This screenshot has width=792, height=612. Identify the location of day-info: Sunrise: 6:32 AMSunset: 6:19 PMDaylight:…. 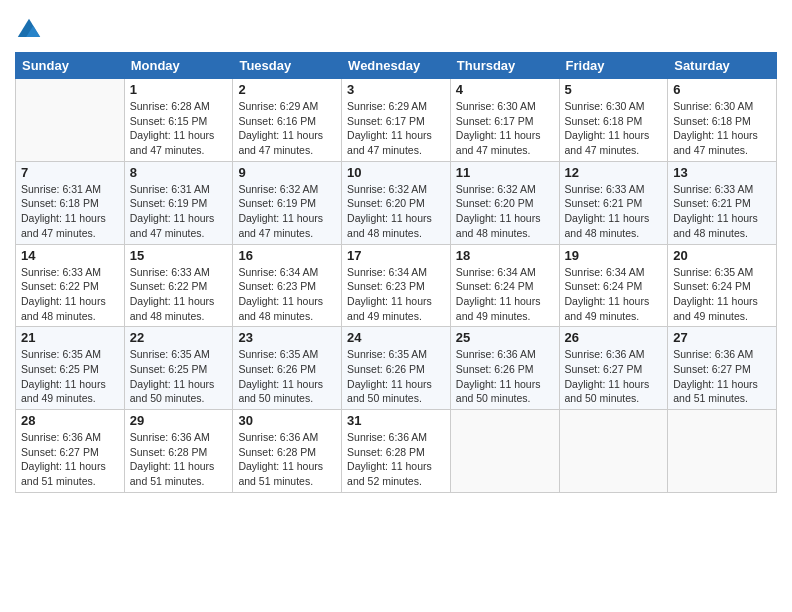
(287, 212).